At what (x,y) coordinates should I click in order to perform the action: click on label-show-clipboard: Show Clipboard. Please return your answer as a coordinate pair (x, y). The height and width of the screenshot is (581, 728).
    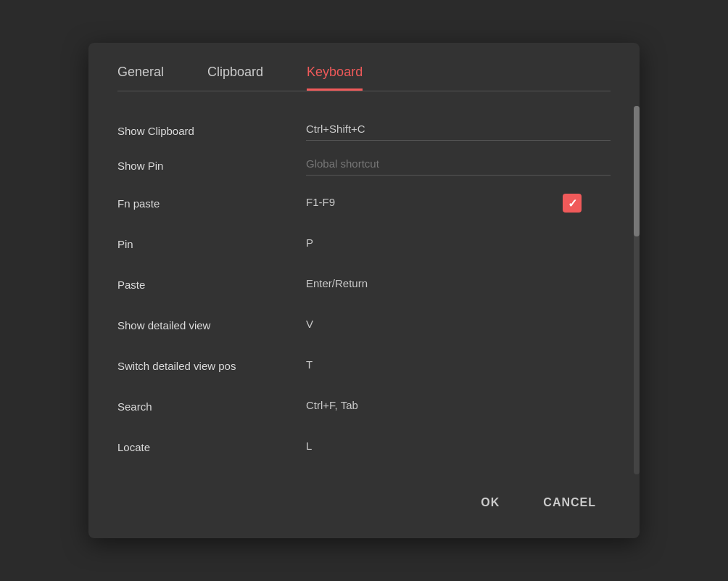
    Looking at the image, I should click on (212, 131).